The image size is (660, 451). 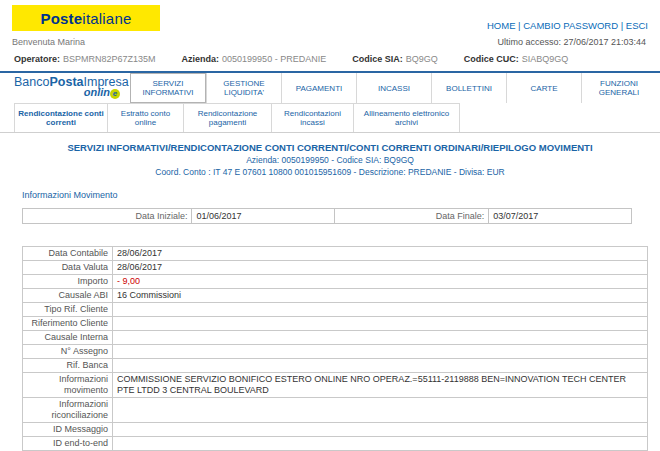 What do you see at coordinates (328, 216) in the screenshot?
I see `date-filter-row: Data Iniziale: 01/06/2017 Data Finale: 0…` at bounding box center [328, 216].